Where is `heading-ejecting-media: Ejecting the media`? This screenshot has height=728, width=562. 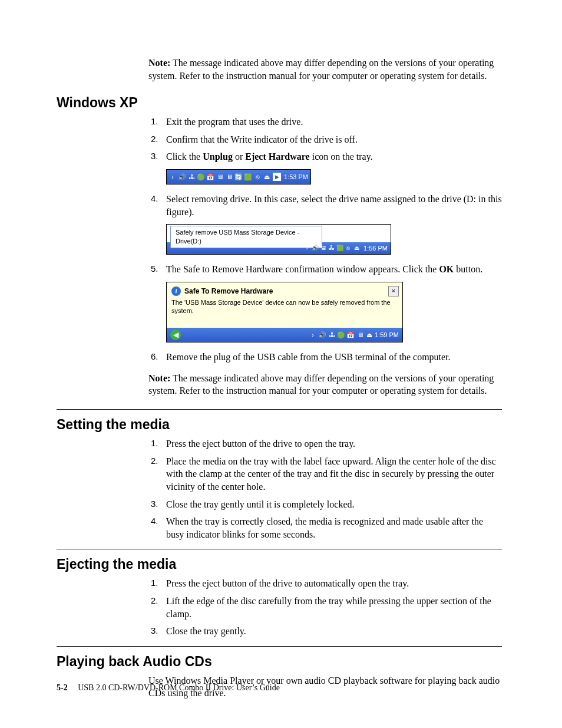 heading-ejecting-media: Ejecting the media is located at coordinates (279, 565).